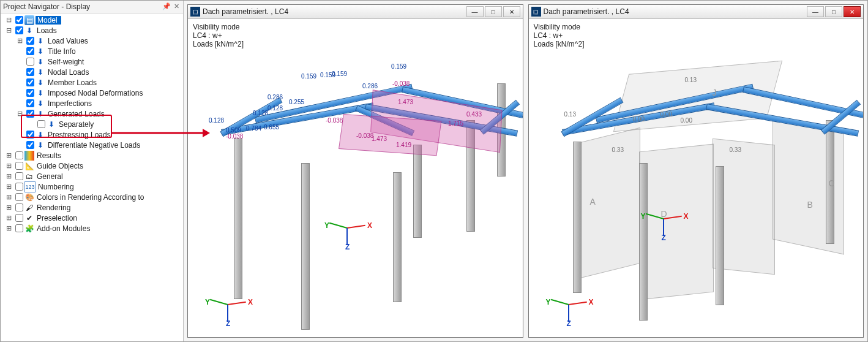 The width and height of the screenshot is (868, 342). I want to click on tree-label: Prestressing Loads, so click(80, 135).